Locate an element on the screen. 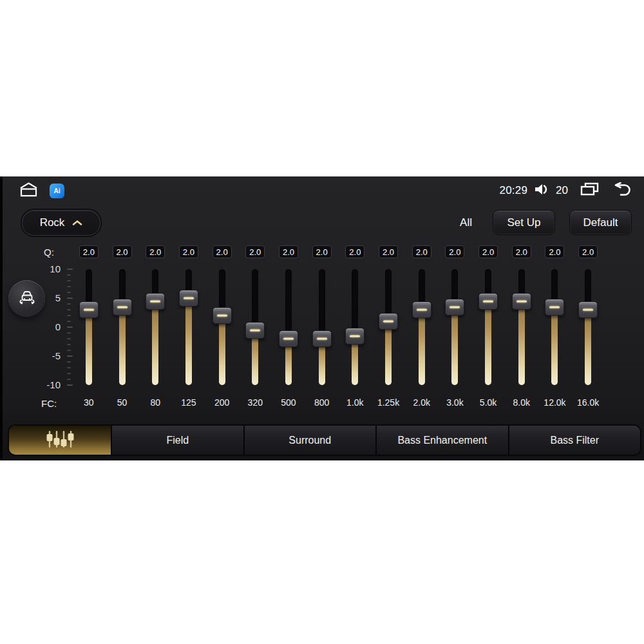 The width and height of the screenshot is (644, 644). freq-label: 30 is located at coordinates (89, 402).